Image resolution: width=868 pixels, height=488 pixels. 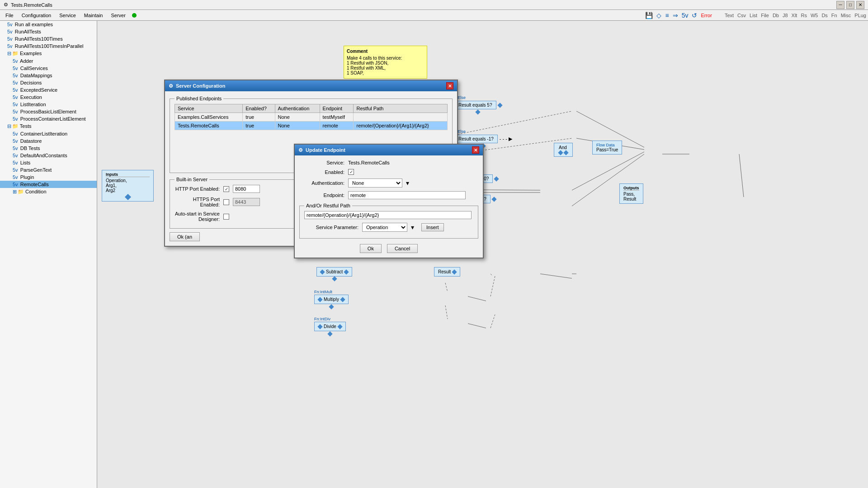 I want to click on toolbar-j8: J8, so click(x=785, y=15).